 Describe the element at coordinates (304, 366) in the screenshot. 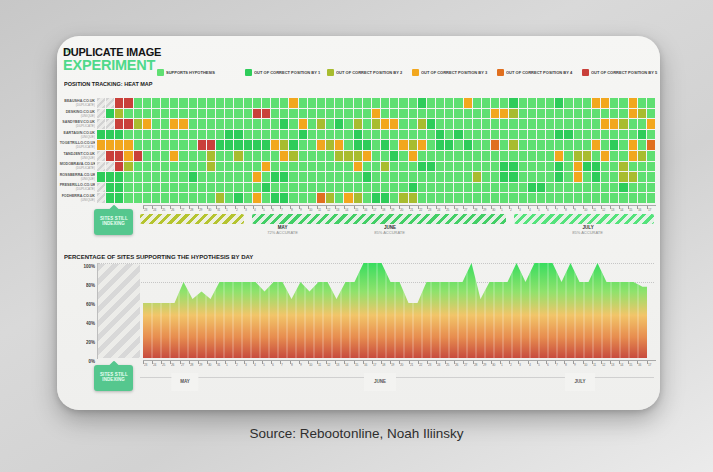

I see `day-tick: 9` at that location.